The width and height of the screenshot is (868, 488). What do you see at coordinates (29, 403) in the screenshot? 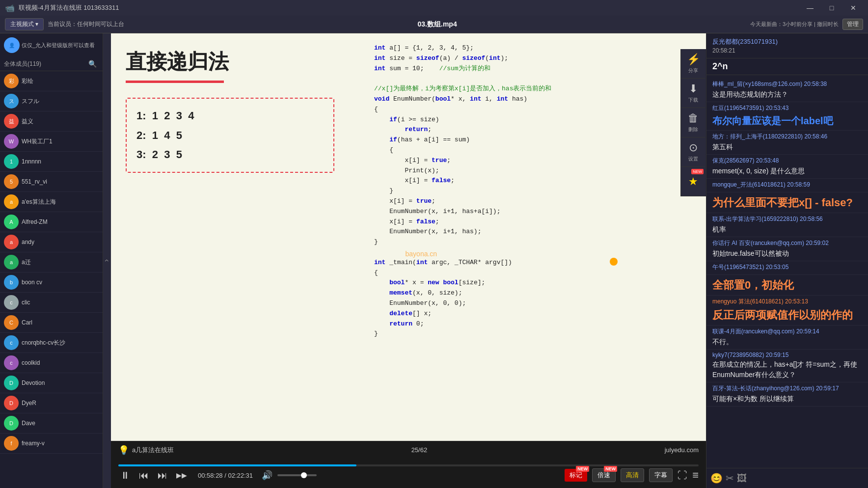
I see `member-name: DyeR` at bounding box center [29, 403].